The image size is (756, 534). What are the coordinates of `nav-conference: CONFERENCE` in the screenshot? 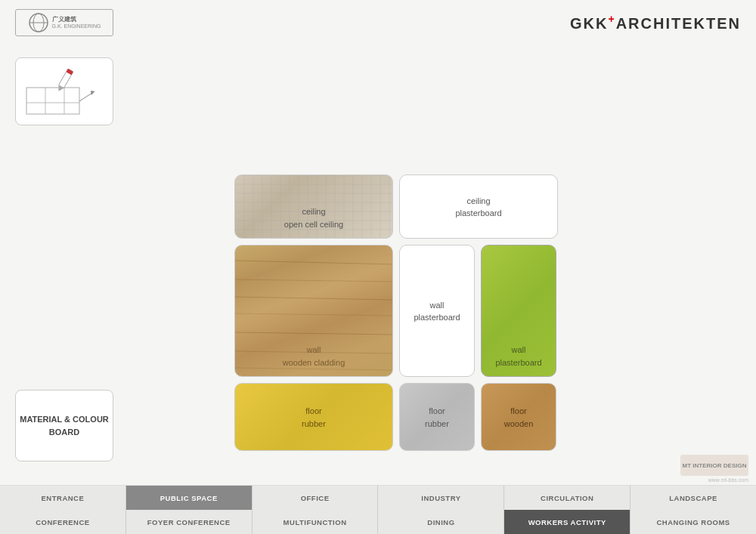 It's located at (64, 522).